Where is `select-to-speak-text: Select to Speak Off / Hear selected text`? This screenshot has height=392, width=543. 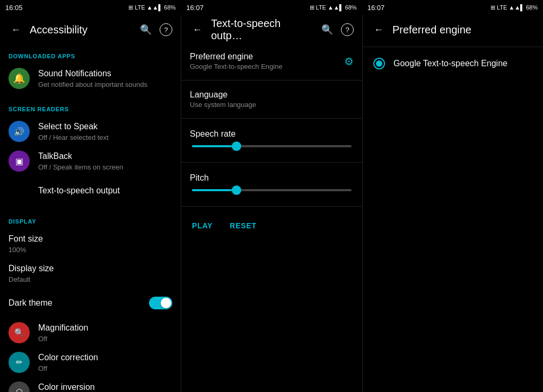 select-to-speak-text: Select to Speak Off / Hear selected text is located at coordinates (105, 131).